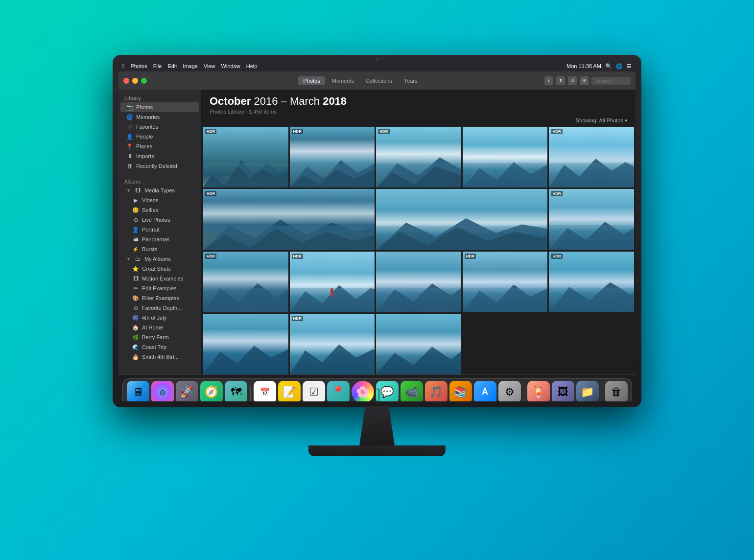 The height and width of the screenshot is (560, 754). Describe the element at coordinates (561, 81) in the screenshot. I see `share-icon: ⬆` at that location.